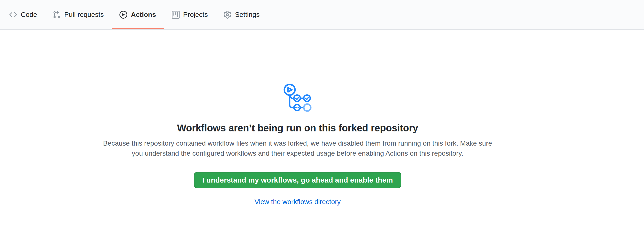  I want to click on tab-label: Code, so click(29, 15).